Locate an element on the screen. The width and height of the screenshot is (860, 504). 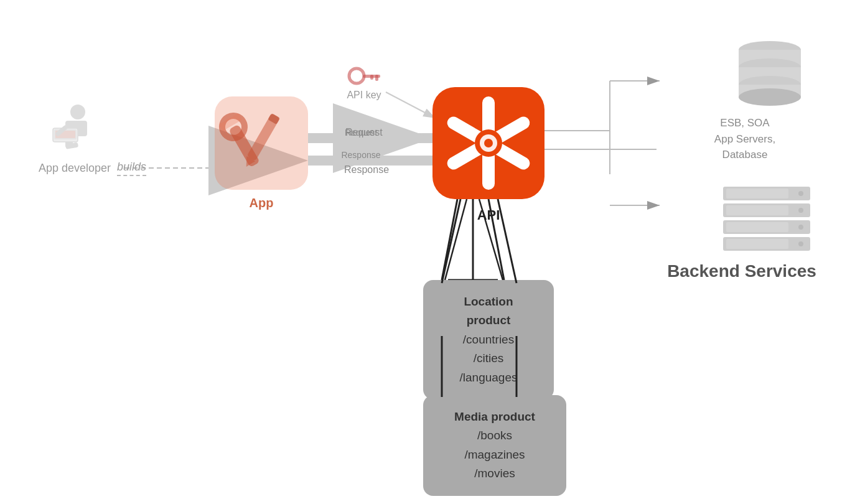
esb-soa-label: ESB, SOAApp Servers,Database is located at coordinates (745, 139).